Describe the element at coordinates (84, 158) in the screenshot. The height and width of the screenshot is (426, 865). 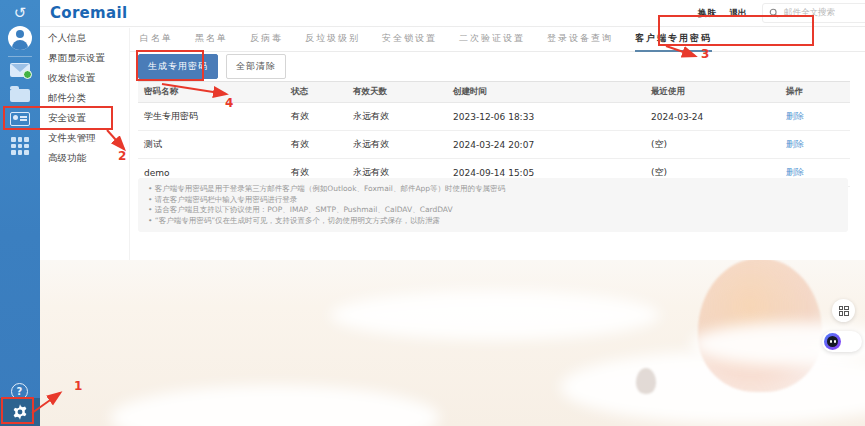
I see `sidebar-item-advanced-features: 高级功能` at that location.